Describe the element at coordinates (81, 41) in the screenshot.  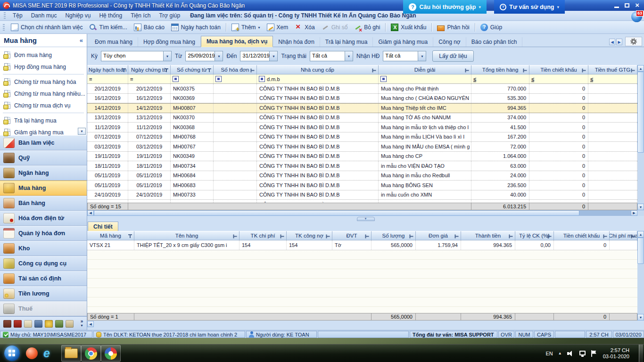
I see `collapse-sidebar-icon: «` at that location.